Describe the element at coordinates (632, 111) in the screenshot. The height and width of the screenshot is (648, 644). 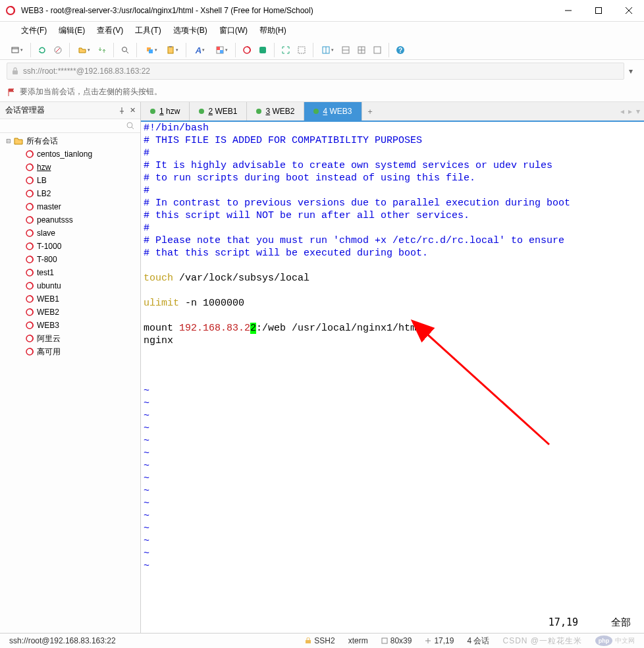
I see `tab-nav: ◂ ▸ ▾` at that location.